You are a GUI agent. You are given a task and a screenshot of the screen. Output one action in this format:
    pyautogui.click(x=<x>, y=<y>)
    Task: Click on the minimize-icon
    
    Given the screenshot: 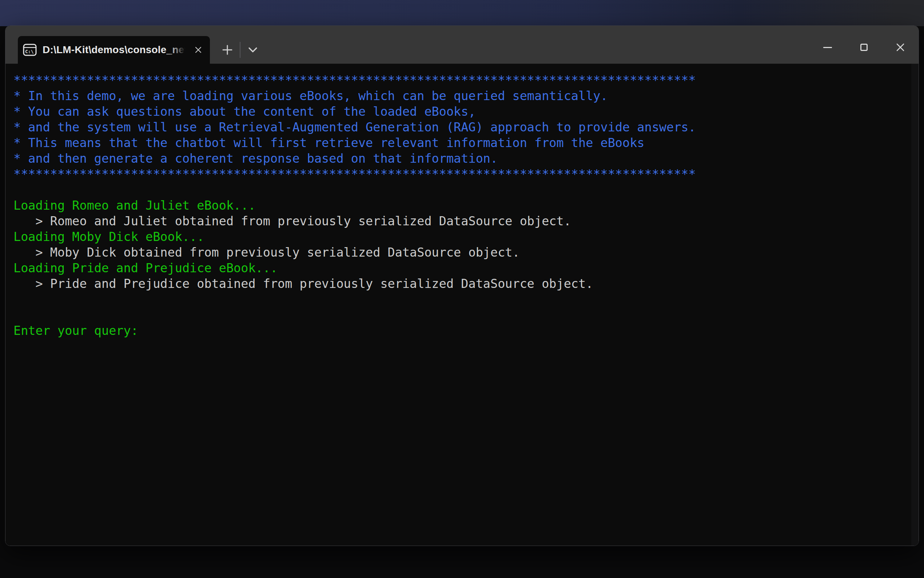 What is the action you would take?
    pyautogui.click(x=827, y=47)
    